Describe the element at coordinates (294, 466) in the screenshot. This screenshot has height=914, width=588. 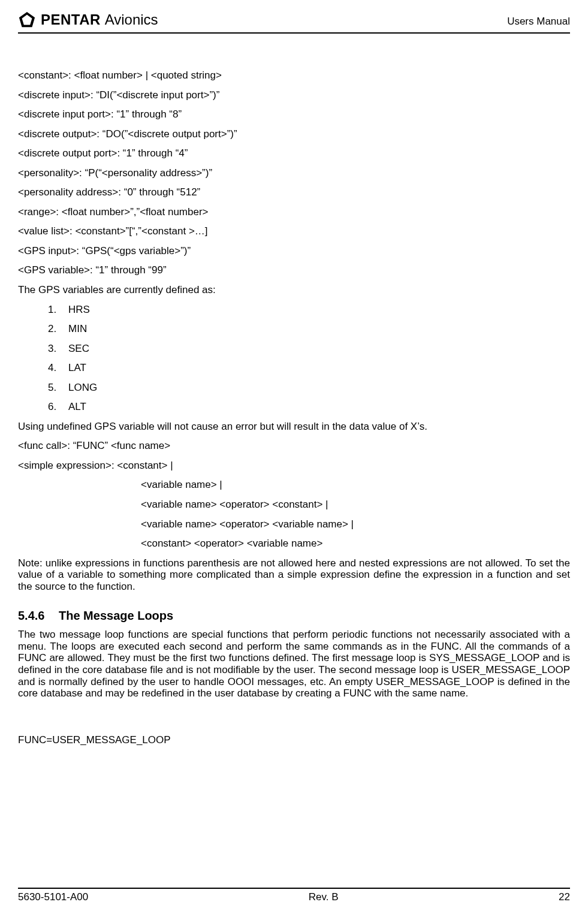
I see `def-simple-expr: <simple expression>: <constant> |` at that location.